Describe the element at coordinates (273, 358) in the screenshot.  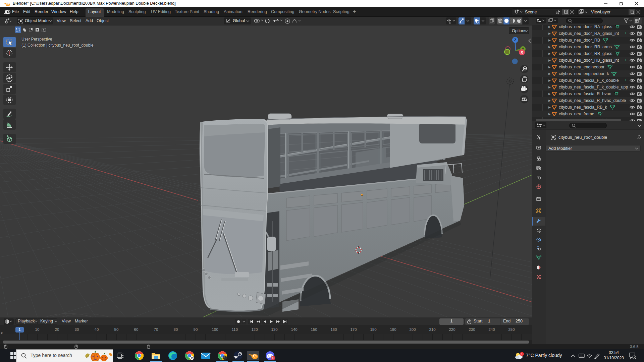
I see `svg-text: 9+` at that location.